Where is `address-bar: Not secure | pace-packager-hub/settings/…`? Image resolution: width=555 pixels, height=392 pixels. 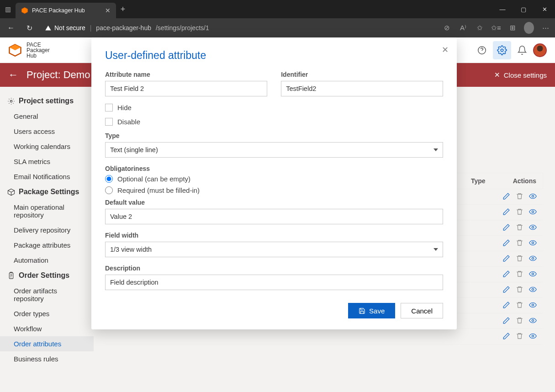
address-bar: Not secure | pace-packager-hub/settings/… is located at coordinates (238, 28).